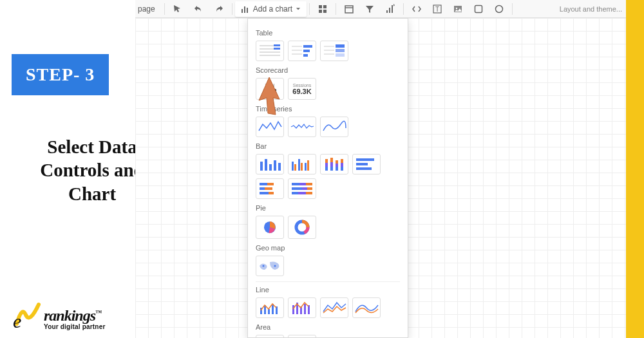 This screenshot has width=644, height=338. What do you see at coordinates (298, 9) in the screenshot?
I see `chevron-down-icon` at bounding box center [298, 9].